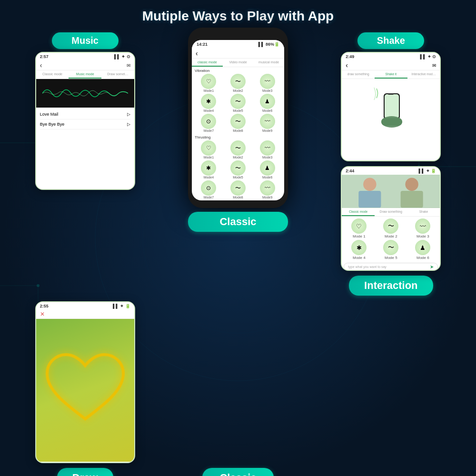 This screenshot has width=476, height=476. What do you see at coordinates (129, 124) in the screenshot?
I see `song-2-play: ▷` at bounding box center [129, 124].